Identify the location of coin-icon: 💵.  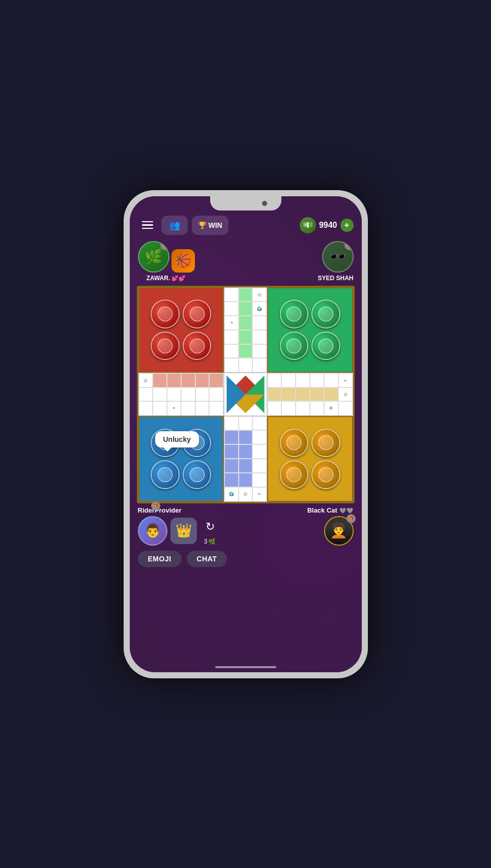
(308, 225).